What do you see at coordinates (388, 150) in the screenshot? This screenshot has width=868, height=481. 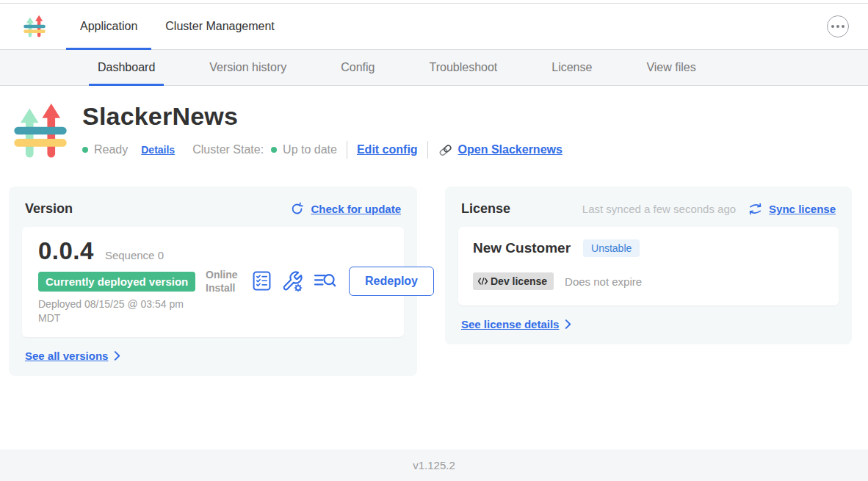 I see `edit-config-link: Edit config` at bounding box center [388, 150].